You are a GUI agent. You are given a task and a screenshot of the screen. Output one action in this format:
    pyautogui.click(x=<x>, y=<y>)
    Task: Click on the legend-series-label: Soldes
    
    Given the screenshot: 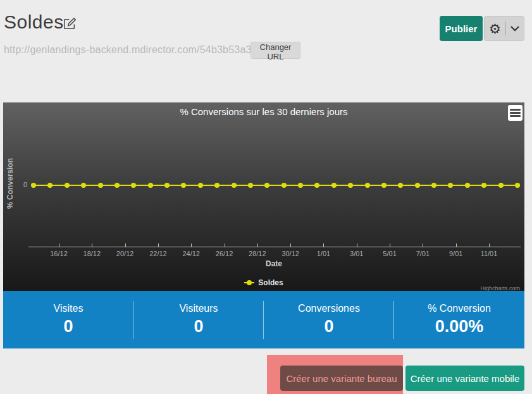 What is the action you would take?
    pyautogui.click(x=271, y=283)
    